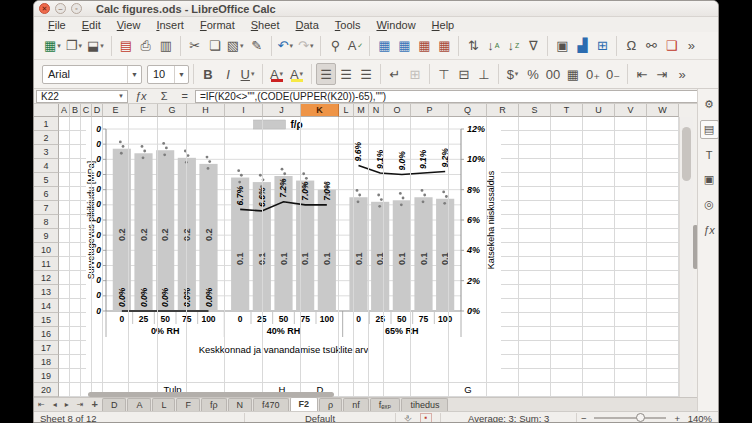 Image resolution: width=752 pixels, height=423 pixels. I want to click on sort-button: ⇅, so click(473, 46).